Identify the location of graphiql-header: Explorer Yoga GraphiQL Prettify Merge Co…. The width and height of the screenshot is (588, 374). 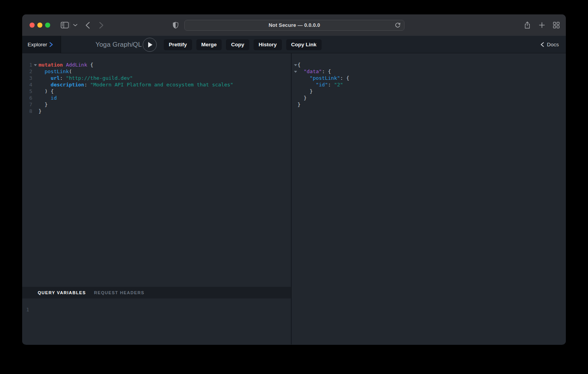
(294, 44).